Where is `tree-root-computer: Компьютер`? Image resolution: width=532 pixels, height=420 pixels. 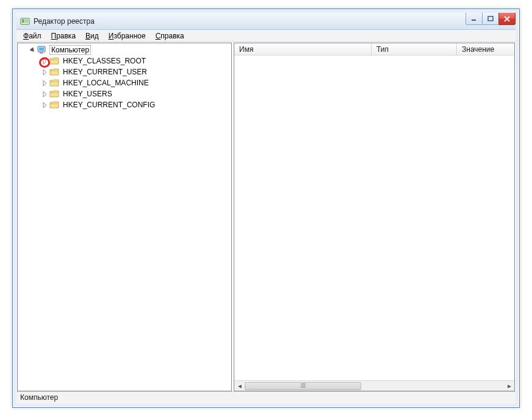
tree-root-computer: Компьютер is located at coordinates (130, 50).